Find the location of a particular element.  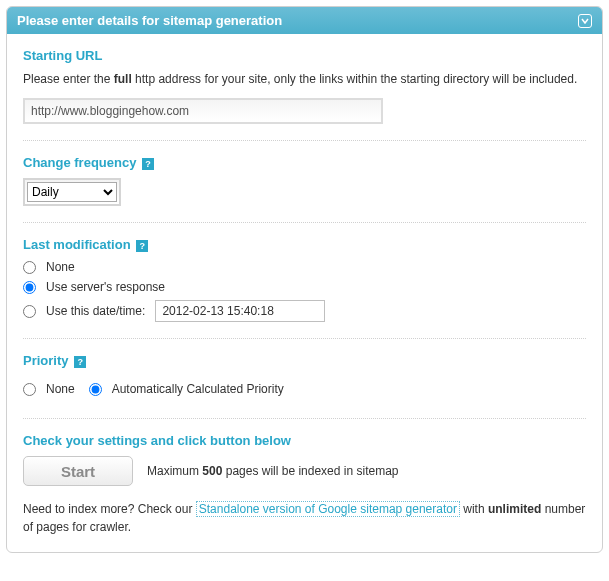

lastmod-label-none: None is located at coordinates (60, 267).